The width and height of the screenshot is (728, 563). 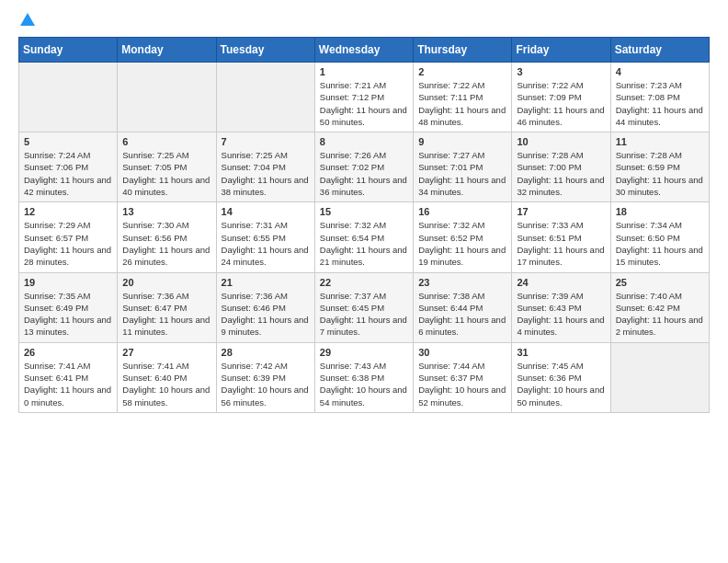 What do you see at coordinates (463, 98) in the screenshot?
I see `calendar-cell: 2Sunrise: 7:22 AM Sunset: 7:11 PM Daylig…` at bounding box center [463, 98].